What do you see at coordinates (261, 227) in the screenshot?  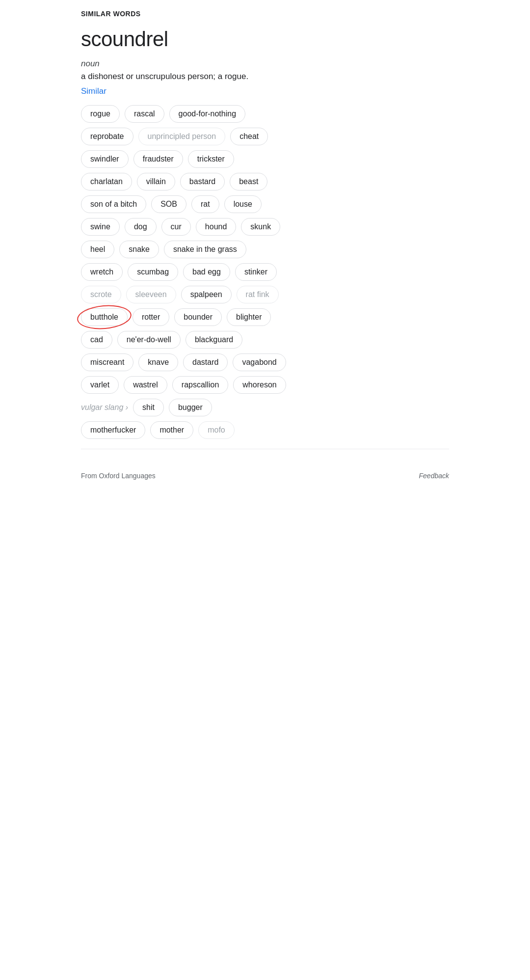 I see `tag-skunk: skunk` at bounding box center [261, 227].